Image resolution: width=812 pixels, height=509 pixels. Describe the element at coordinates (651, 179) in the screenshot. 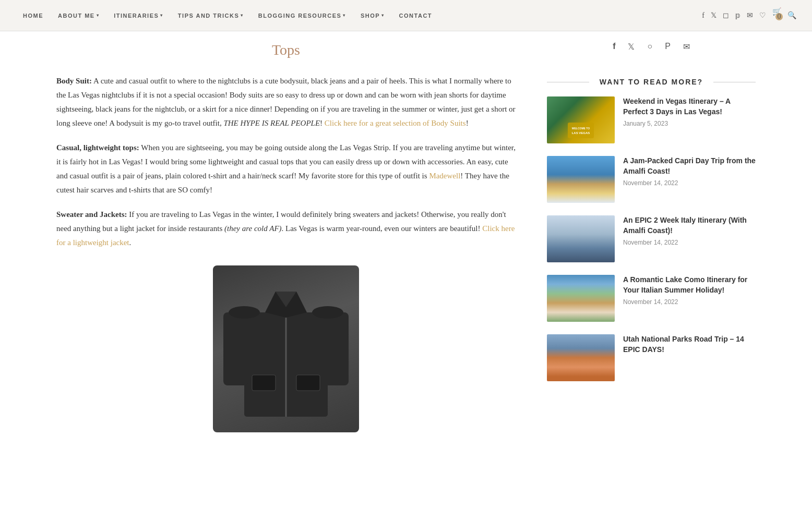

I see `sidebar-post-capri: A Jam-Packed Capri Day Trip from the Ama…` at that location.